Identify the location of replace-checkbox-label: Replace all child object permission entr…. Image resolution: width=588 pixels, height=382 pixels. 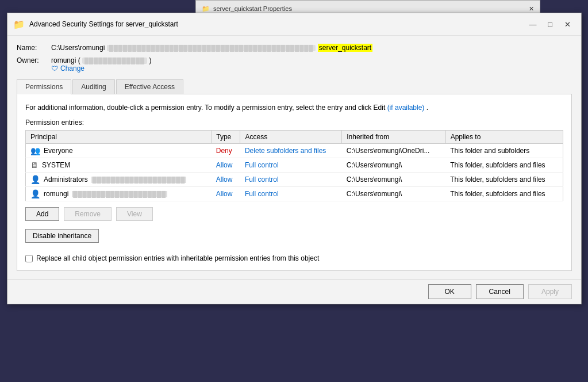
(178, 258).